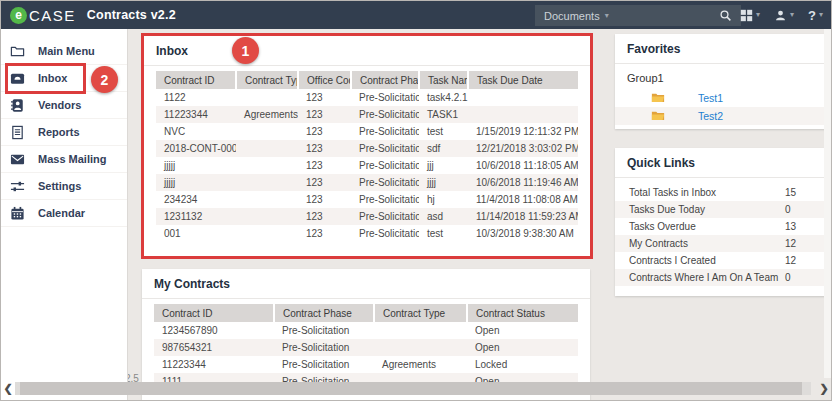  Describe the element at coordinates (721, 244) in the screenshot. I see `quick-link-row: My Contracts 12` at that location.